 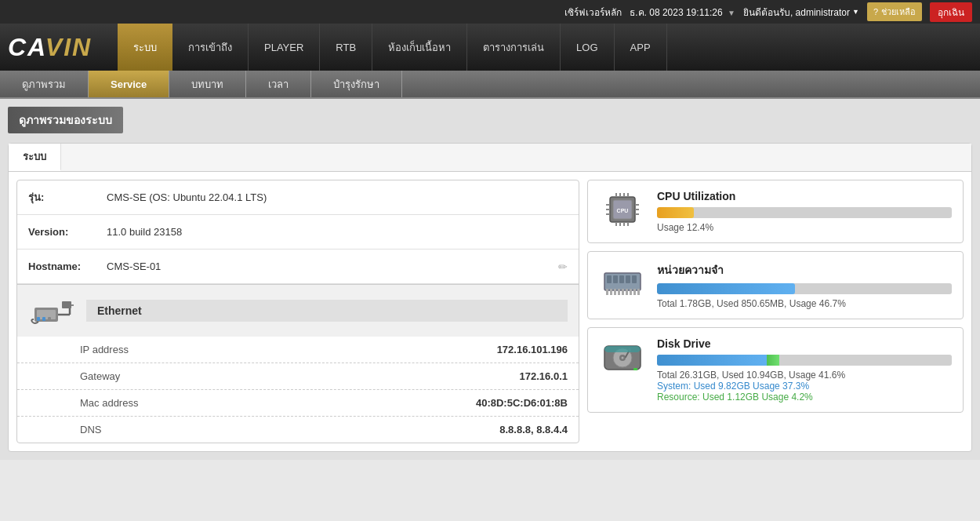 What do you see at coordinates (726, 289) in the screenshot?
I see `memory-progress-fill` at bounding box center [726, 289].